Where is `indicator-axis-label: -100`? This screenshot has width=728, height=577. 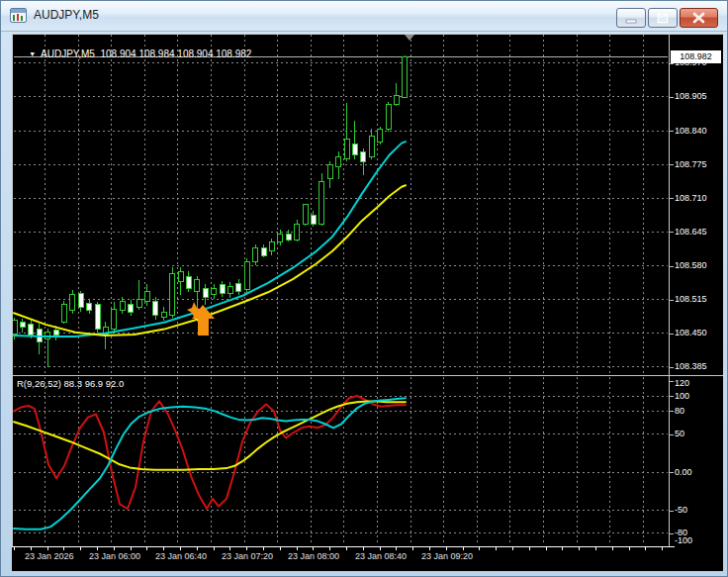 indicator-axis-label: -100 is located at coordinates (683, 540).